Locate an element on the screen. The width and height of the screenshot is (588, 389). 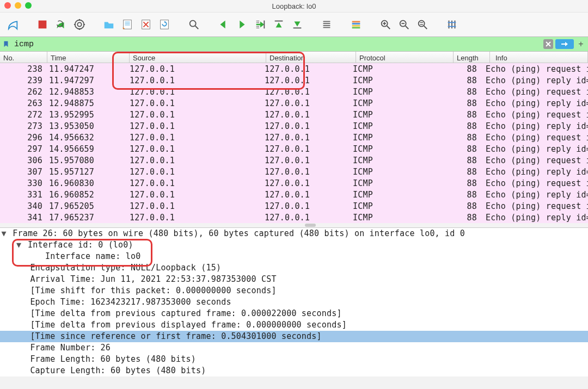
display-filter-input is located at coordinates (278, 45).